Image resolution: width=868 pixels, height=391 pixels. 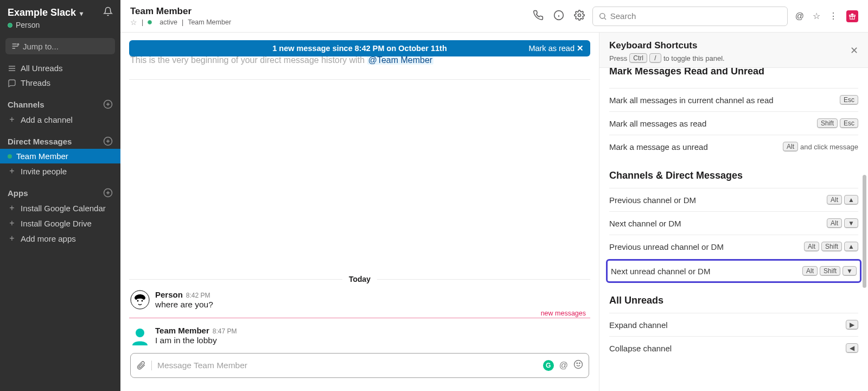 I want to click on workspace-switcher: Example Slack ▾, so click(x=46, y=13).